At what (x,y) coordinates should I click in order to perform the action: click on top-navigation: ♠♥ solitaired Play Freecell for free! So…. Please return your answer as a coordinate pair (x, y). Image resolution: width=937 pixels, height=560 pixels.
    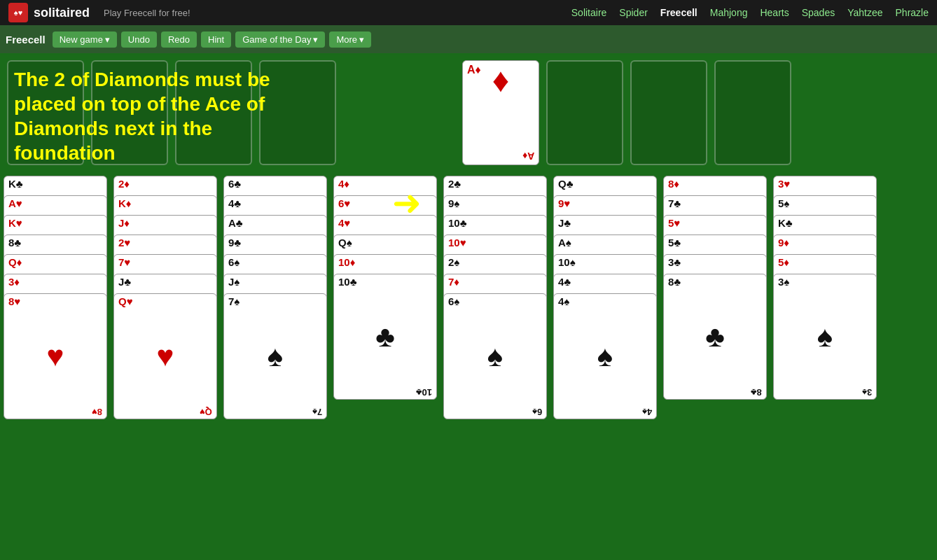
    Looking at the image, I should click on (468, 13).